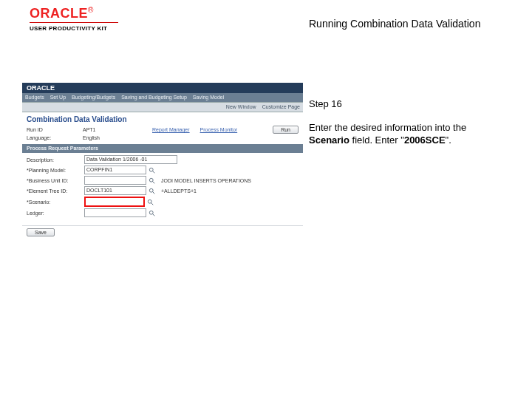  What do you see at coordinates (163, 107) in the screenshot?
I see `app-utility-bar: New Window Customize Page` at bounding box center [163, 107].